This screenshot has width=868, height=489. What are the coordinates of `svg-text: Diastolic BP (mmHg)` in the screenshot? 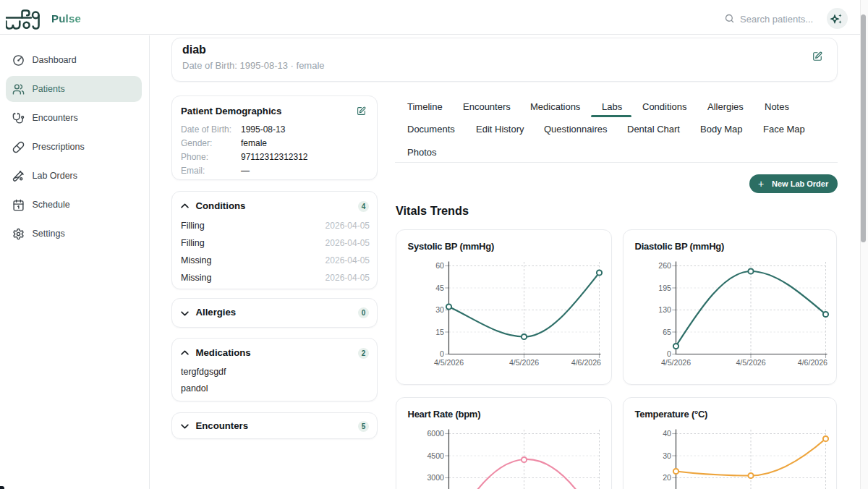 It's located at (680, 246).